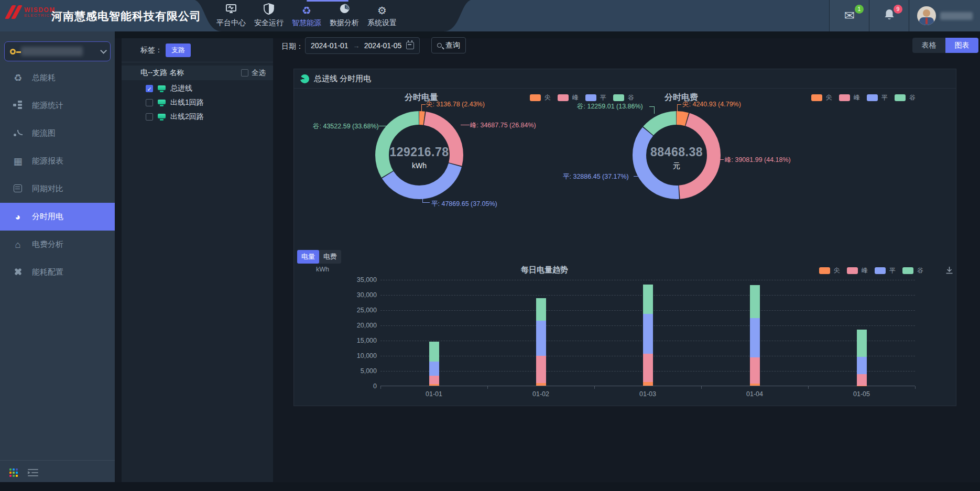 This screenshot has height=491, width=980. What do you see at coordinates (58, 257) in the screenshot?
I see `left-sidebar: ♻ 总能耗 能源统计 能流图 ▦ 能源报表 同期对比 ◕ 分时用电` at bounding box center [58, 257].